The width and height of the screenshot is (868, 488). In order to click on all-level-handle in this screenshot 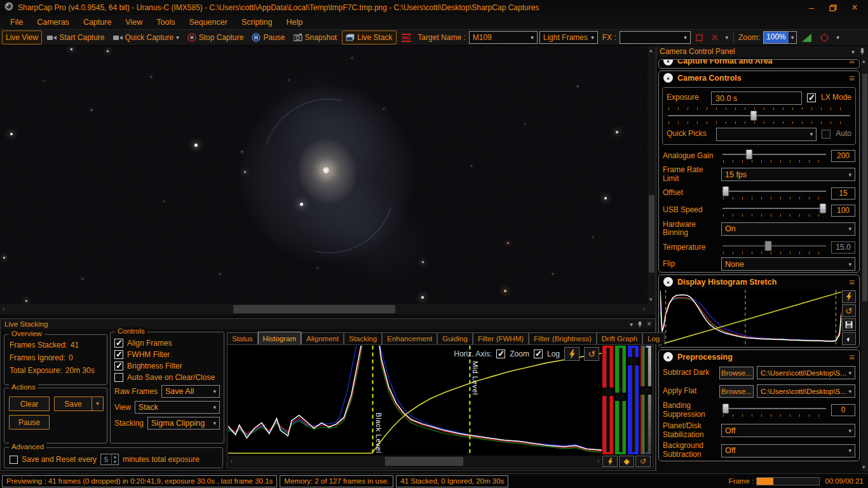, I will do `click(646, 390)`.